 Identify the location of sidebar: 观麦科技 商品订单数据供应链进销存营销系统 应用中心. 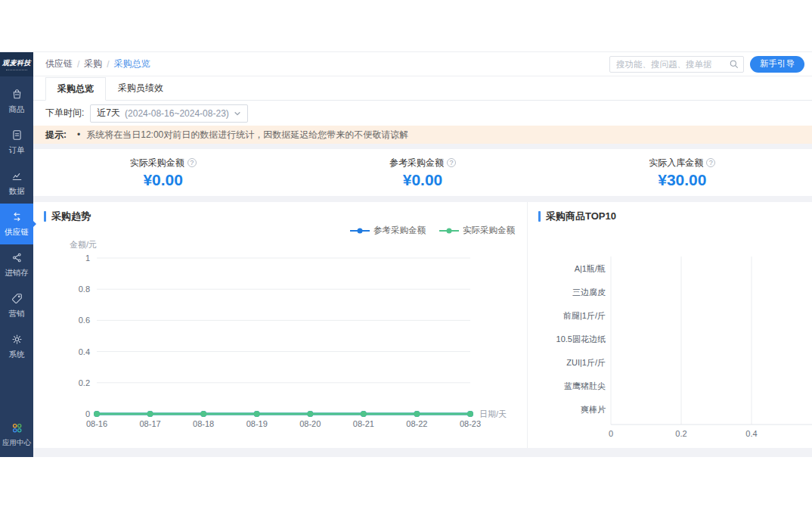
(17, 254).